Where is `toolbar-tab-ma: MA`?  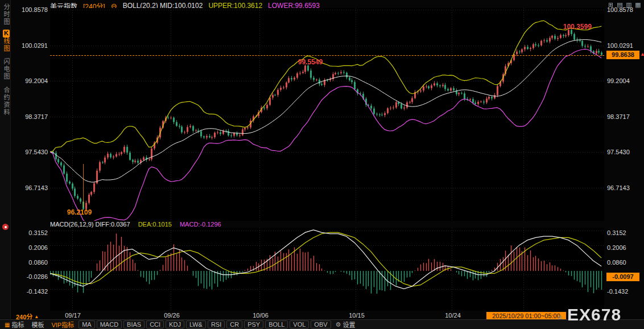
toolbar-tab-ma: MA is located at coordinates (86, 324).